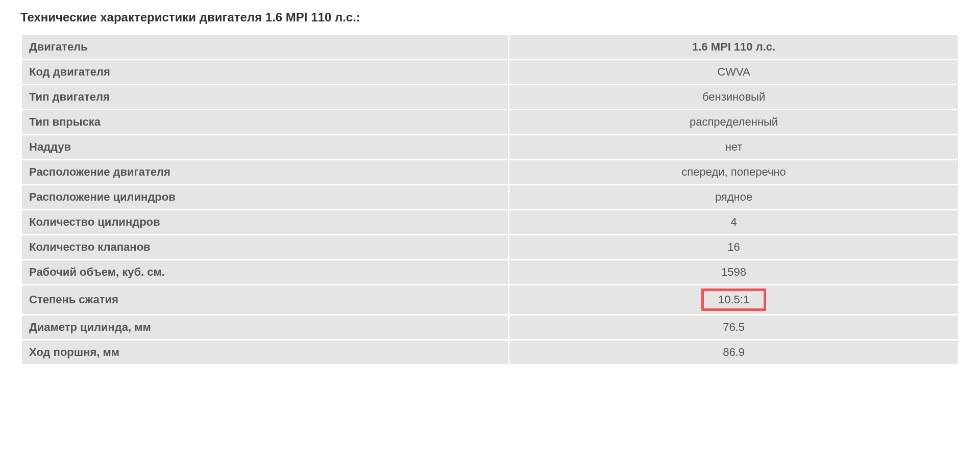  What do you see at coordinates (265, 327) in the screenshot?
I see `spec-label: Диаметр цилинда, мм` at bounding box center [265, 327].